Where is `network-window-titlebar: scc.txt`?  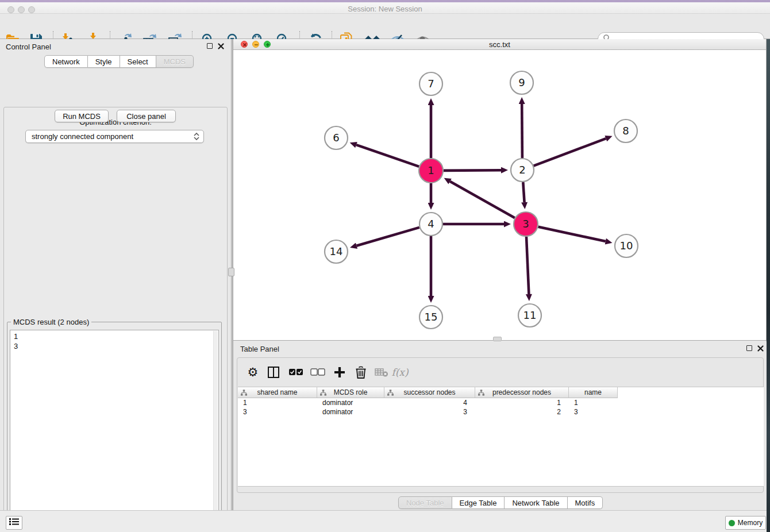
network-window-titlebar: scc.txt is located at coordinates (500, 45).